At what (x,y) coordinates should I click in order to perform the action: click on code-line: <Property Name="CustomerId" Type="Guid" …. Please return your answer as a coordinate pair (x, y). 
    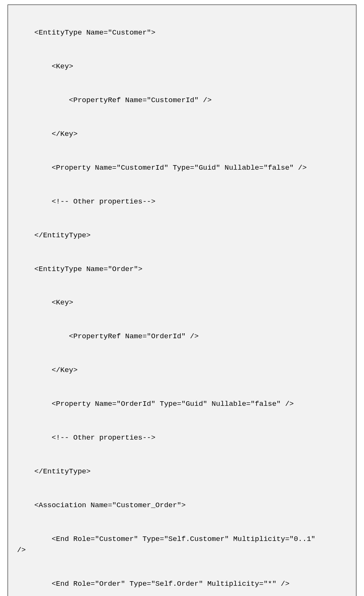
    Looking at the image, I should click on (162, 168).